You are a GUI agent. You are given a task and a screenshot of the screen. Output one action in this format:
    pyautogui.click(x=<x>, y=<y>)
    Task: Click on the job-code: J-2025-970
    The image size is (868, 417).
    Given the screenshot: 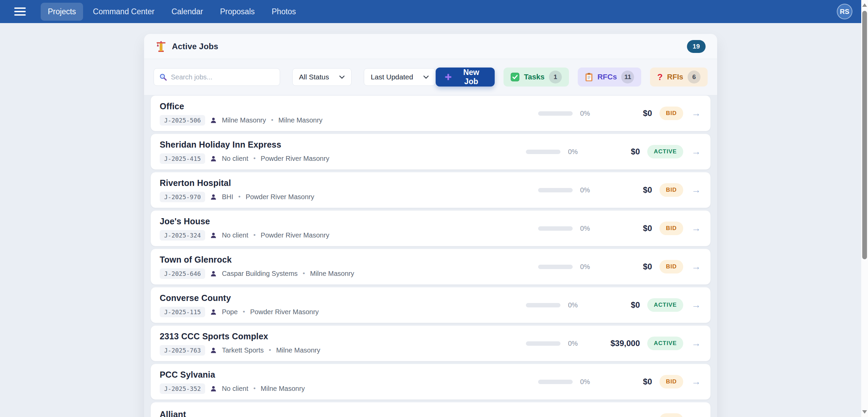 What is the action you would take?
    pyautogui.click(x=182, y=197)
    